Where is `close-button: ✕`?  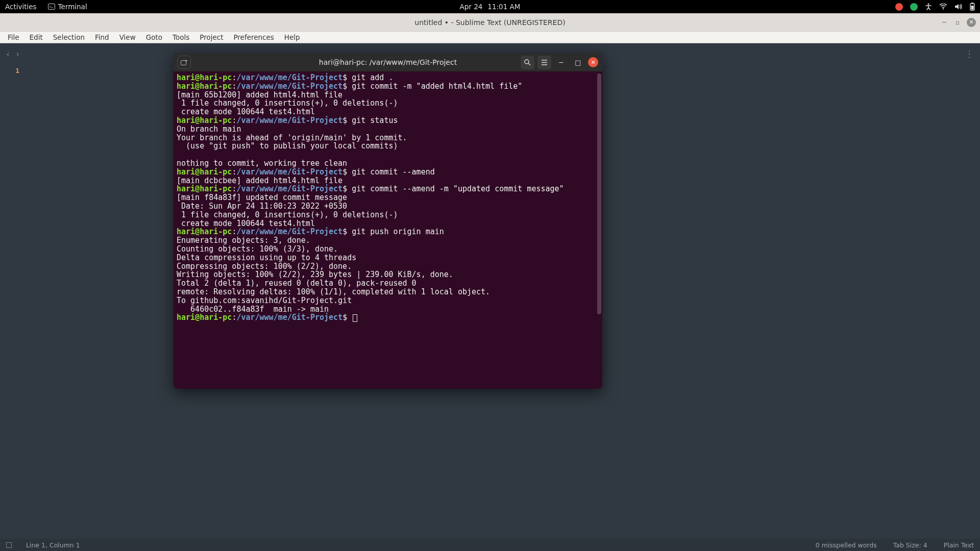
close-button: ✕ is located at coordinates (593, 62).